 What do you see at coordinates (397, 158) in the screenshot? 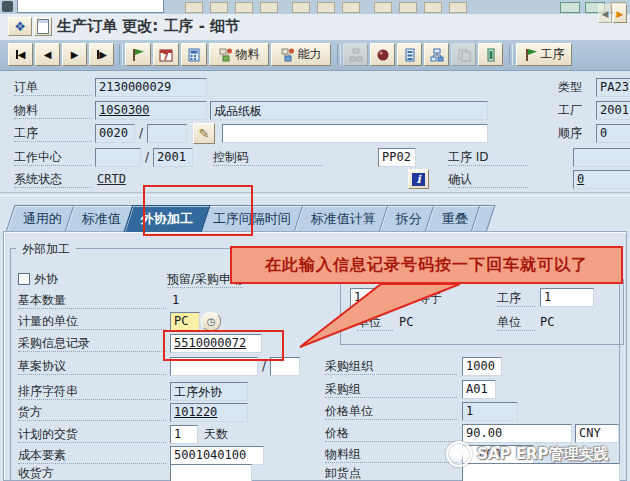
I see `control-key-field: PP02` at bounding box center [397, 158].